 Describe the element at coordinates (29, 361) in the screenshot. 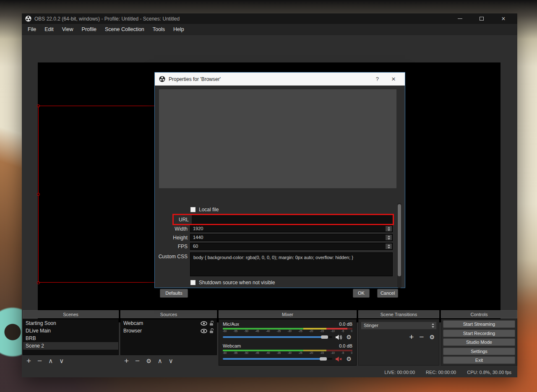

I see `add-scene-button: +` at that location.